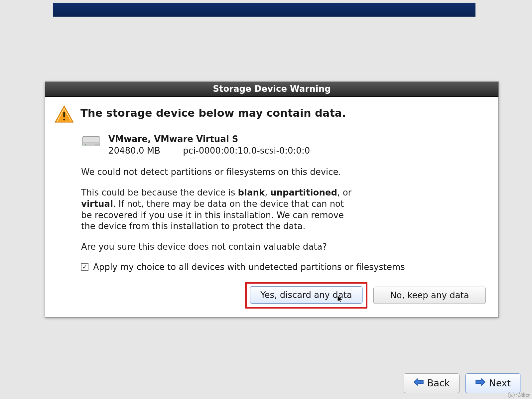  I want to click on no-keep-button: No, keep any data, so click(430, 295).